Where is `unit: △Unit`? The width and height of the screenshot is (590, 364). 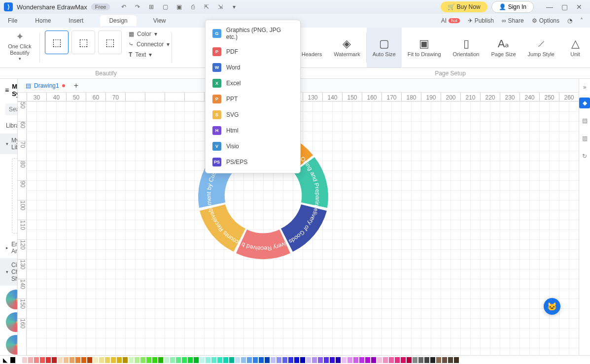
unit: △Unit is located at coordinates (575, 47).